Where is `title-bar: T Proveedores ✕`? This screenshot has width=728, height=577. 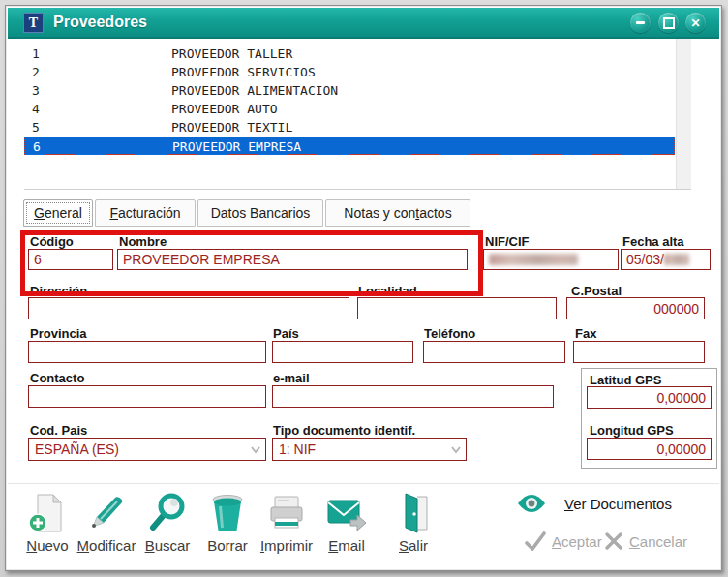 title-bar: T Proveedores ✕ is located at coordinates (364, 23).